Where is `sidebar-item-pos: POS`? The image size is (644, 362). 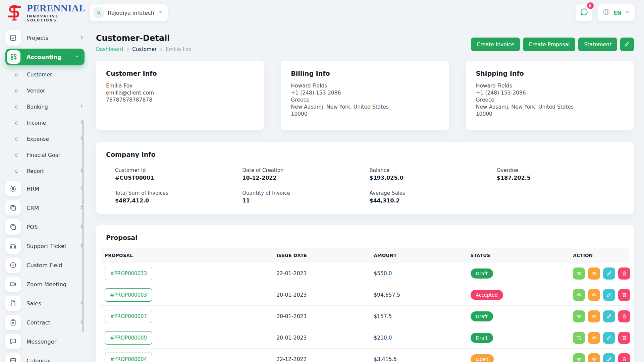
sidebar-item-pos: POS is located at coordinates (45, 227).